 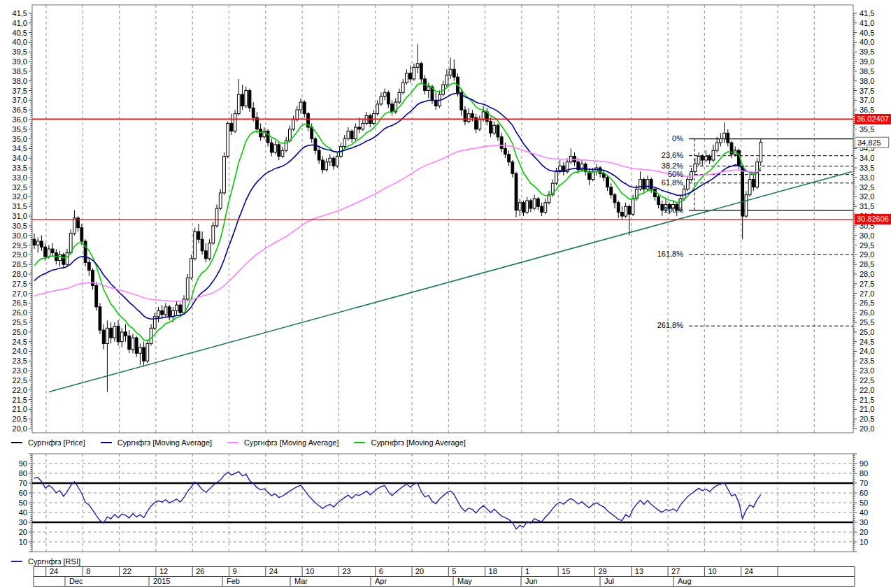 What do you see at coordinates (20, 100) in the screenshot?
I see `y-axis-label-left: 37,0` at bounding box center [20, 100].